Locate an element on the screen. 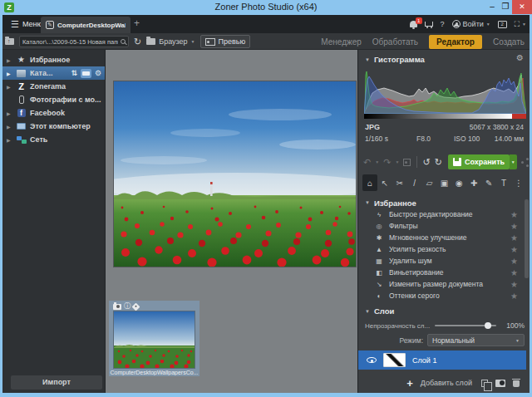 This screenshot has height=397, width=532. visibility-eye-icon is located at coordinates (372, 360).